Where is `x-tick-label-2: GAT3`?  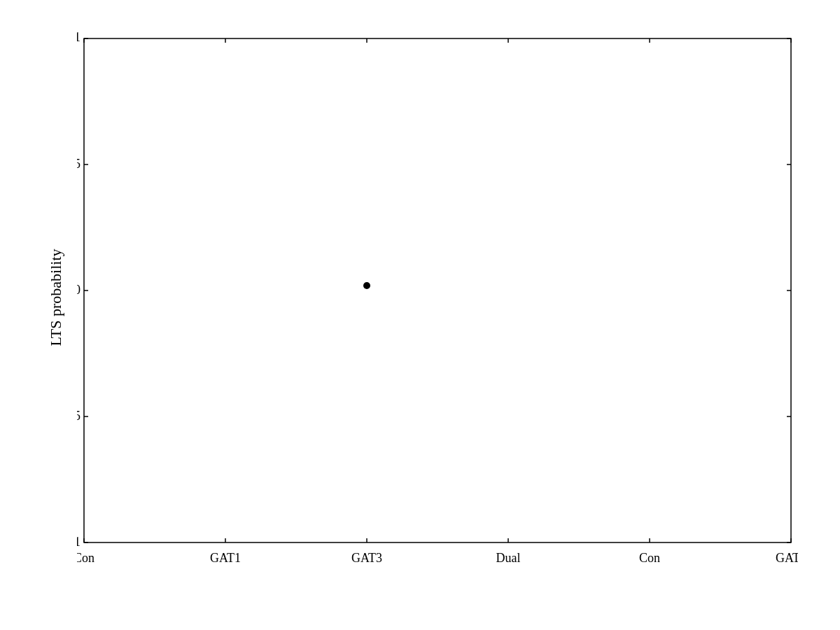 x-tick-label-2: GAT3 is located at coordinates (367, 558).